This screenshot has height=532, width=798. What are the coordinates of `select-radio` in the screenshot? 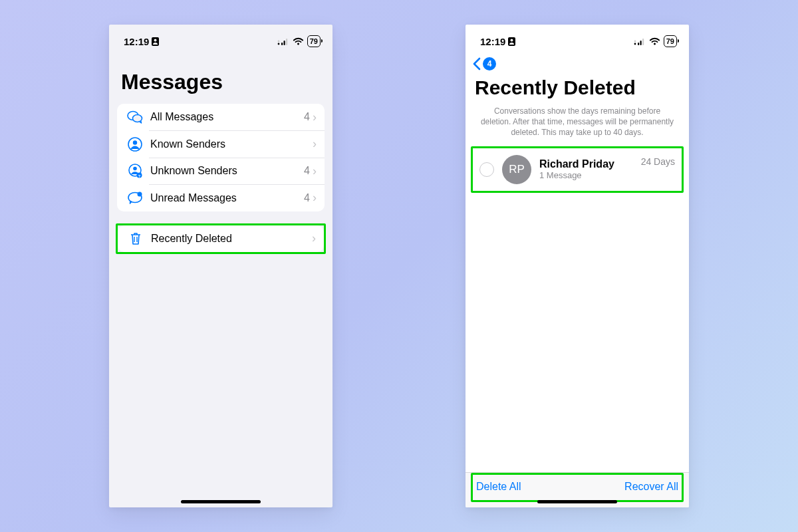 It's located at (487, 170).